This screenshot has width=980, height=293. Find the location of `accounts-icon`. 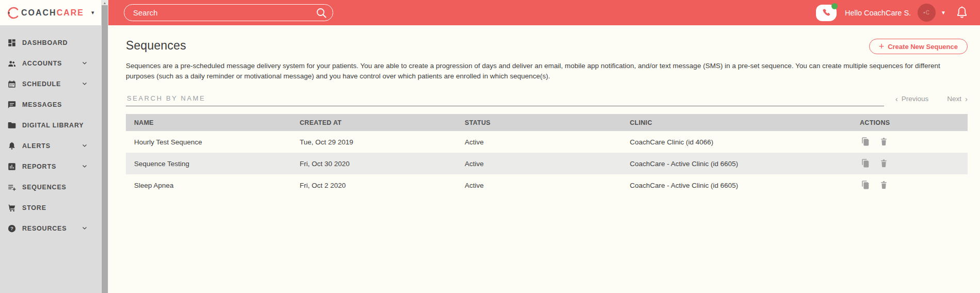

accounts-icon is located at coordinates (12, 63).